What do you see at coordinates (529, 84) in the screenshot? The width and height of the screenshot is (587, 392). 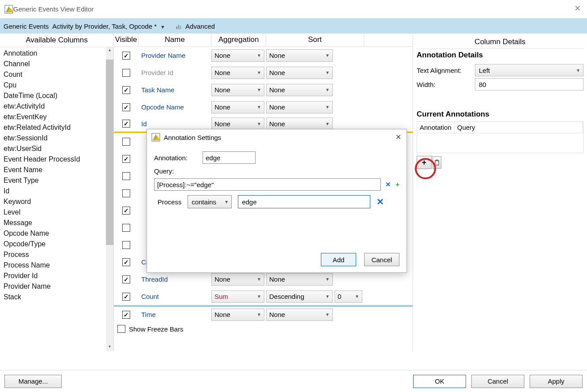 I see `width-input` at bounding box center [529, 84].